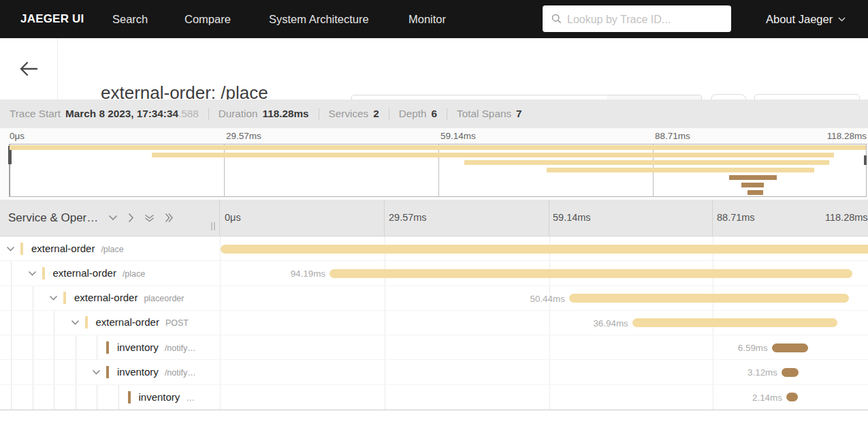 The width and height of the screenshot is (868, 443). I want to click on nav-item-search: Search, so click(130, 19).